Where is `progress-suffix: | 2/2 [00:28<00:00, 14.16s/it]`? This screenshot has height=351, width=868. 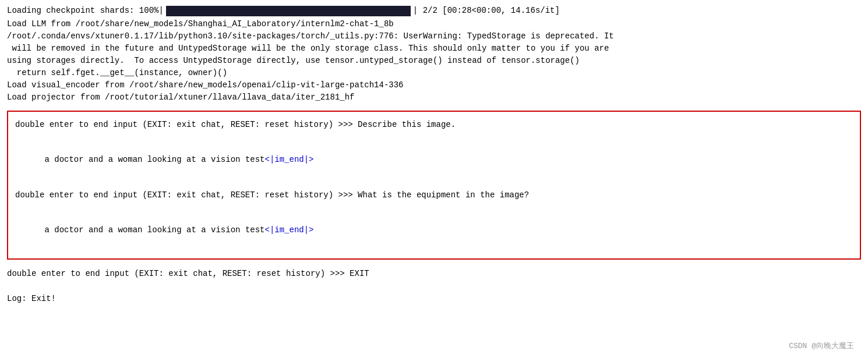 progress-suffix: | 2/2 [00:28<00:00, 14.16s/it] is located at coordinates (486, 10).